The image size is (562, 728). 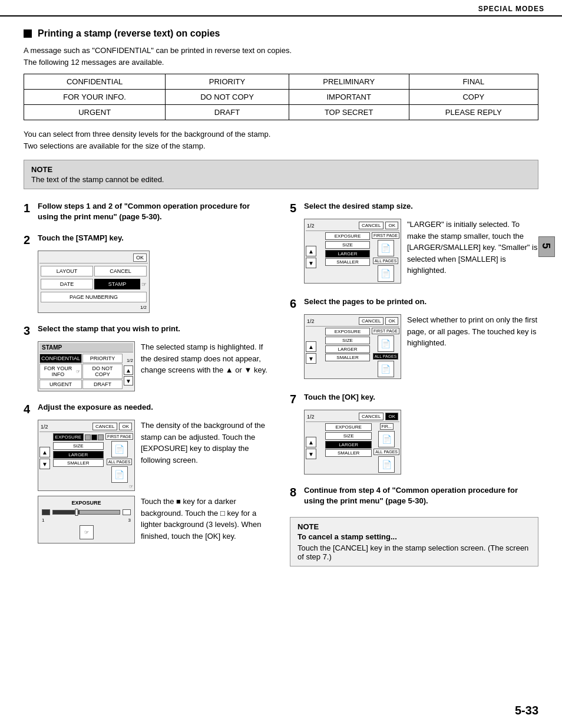 I want to click on step6-exposure-btn: EXPOSURE, so click(x=348, y=331).